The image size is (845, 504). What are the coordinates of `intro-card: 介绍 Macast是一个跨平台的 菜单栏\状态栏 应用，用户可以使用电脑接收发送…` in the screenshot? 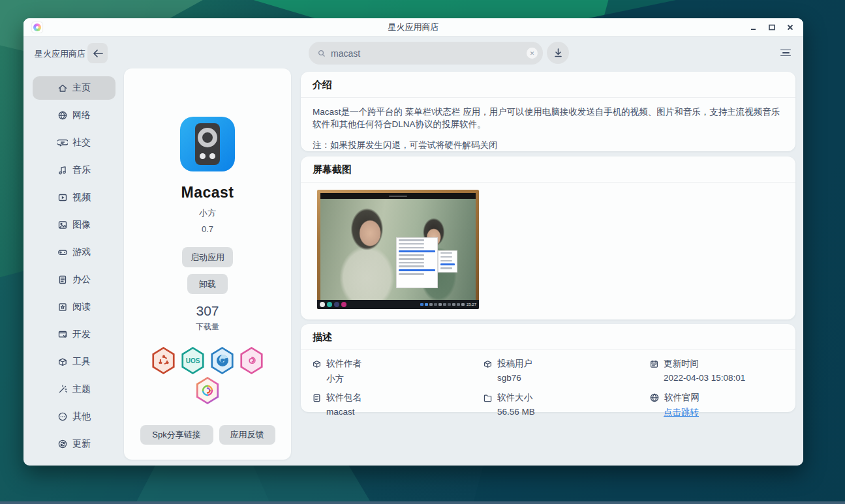 It's located at (548, 111).